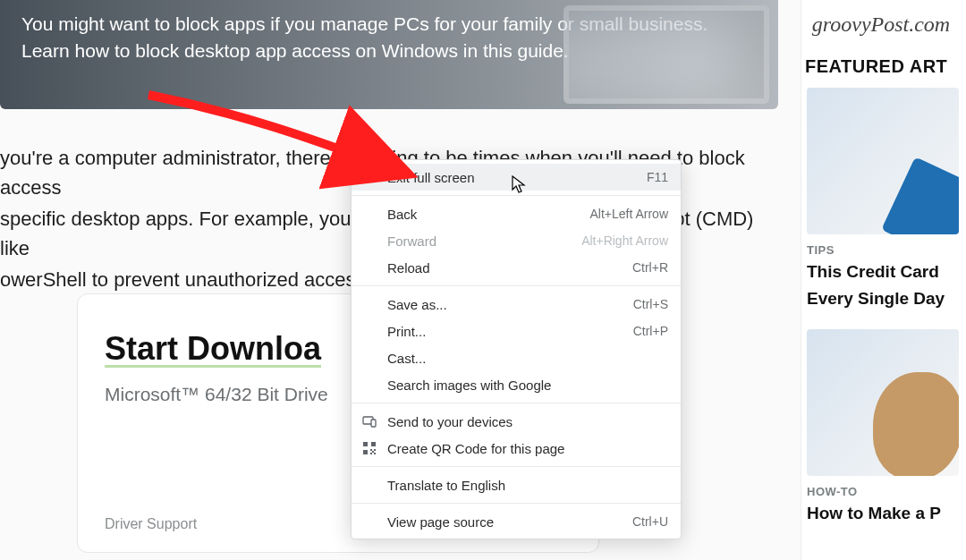 The image size is (966, 560). Describe the element at coordinates (516, 485) in the screenshot. I see `menu-item-translate: Translate to English` at that location.